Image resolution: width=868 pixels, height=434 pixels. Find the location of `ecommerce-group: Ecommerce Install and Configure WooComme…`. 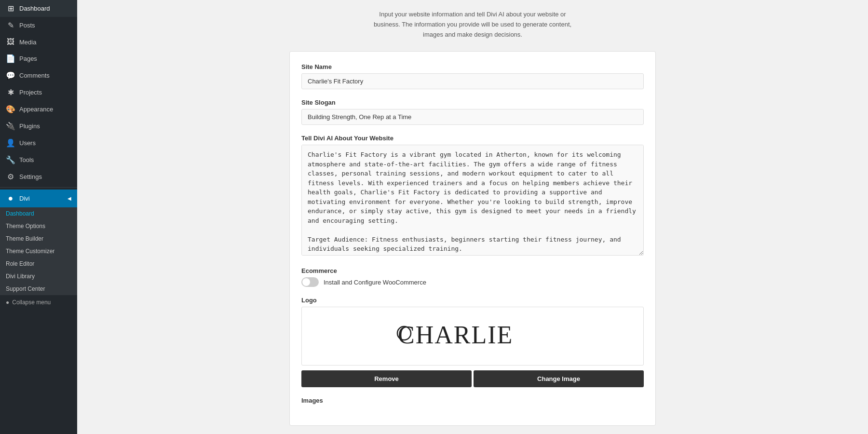

ecommerce-group: Ecommerce Install and Configure WooComme… is located at coordinates (473, 277).